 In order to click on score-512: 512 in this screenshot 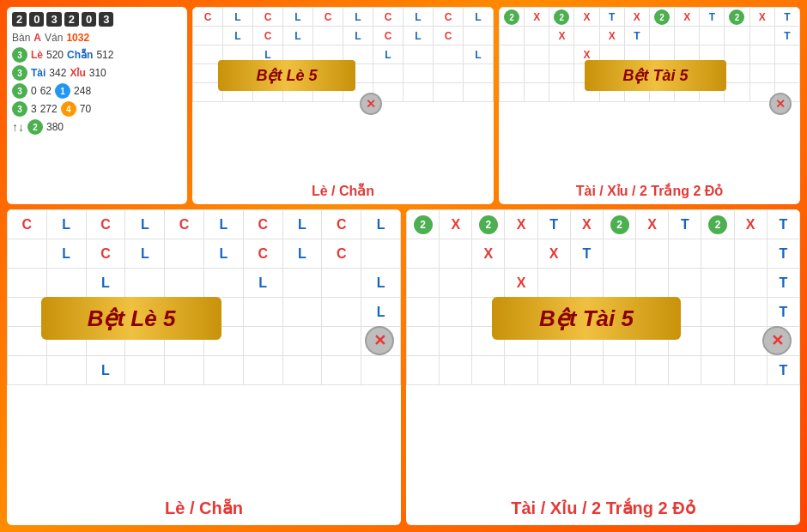, I will do `click(105, 55)`.